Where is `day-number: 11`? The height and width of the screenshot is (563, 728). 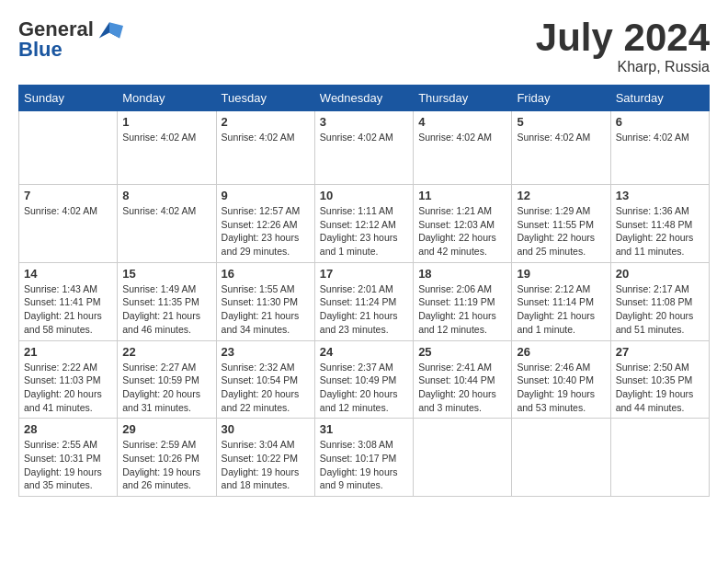
day-number: 11 is located at coordinates (462, 195).